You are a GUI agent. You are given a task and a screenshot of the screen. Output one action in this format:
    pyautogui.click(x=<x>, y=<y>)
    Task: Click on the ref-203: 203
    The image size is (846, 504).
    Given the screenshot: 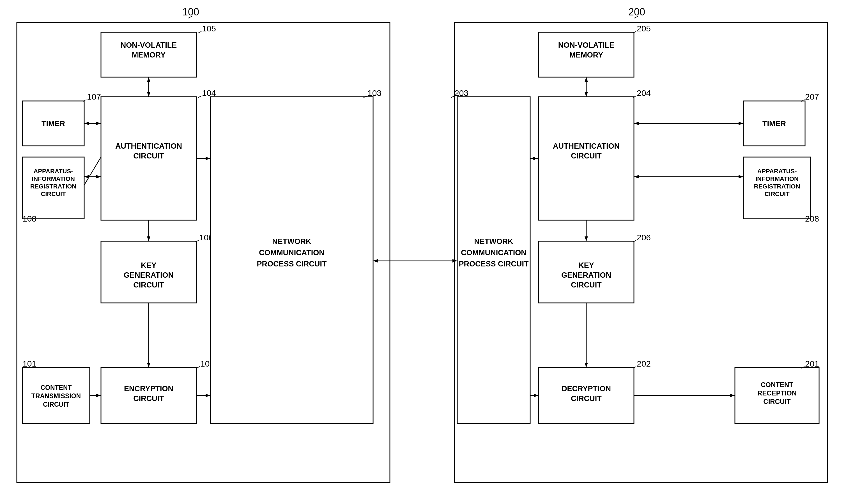 What is the action you would take?
    pyautogui.click(x=461, y=93)
    